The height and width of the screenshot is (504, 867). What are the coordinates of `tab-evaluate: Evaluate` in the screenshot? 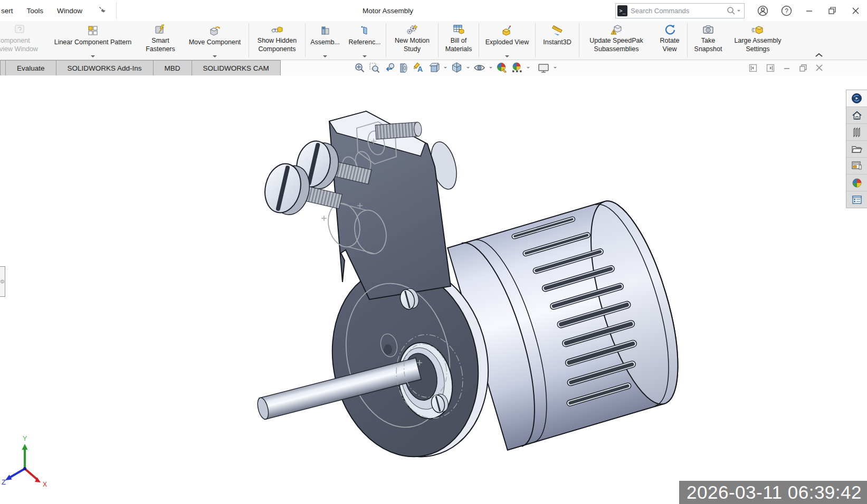 It's located at (31, 67).